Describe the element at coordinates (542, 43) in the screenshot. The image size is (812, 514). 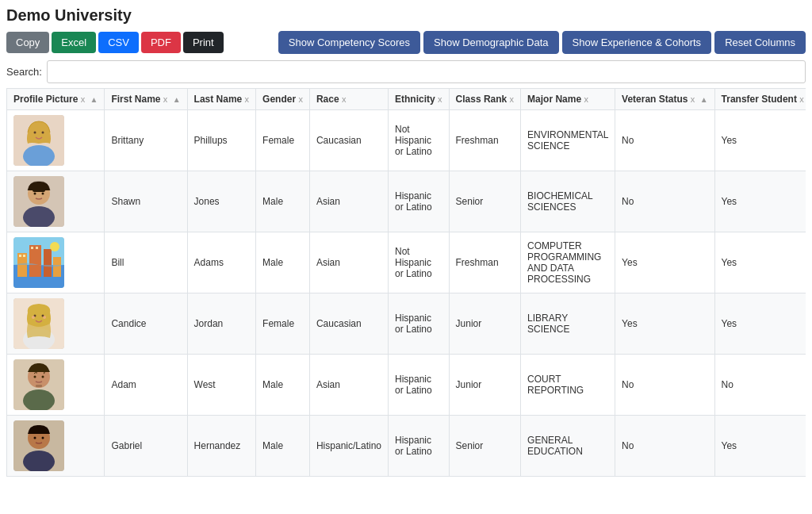
I see `action-buttons: Show Competency Scores Show Demographic …` at that location.